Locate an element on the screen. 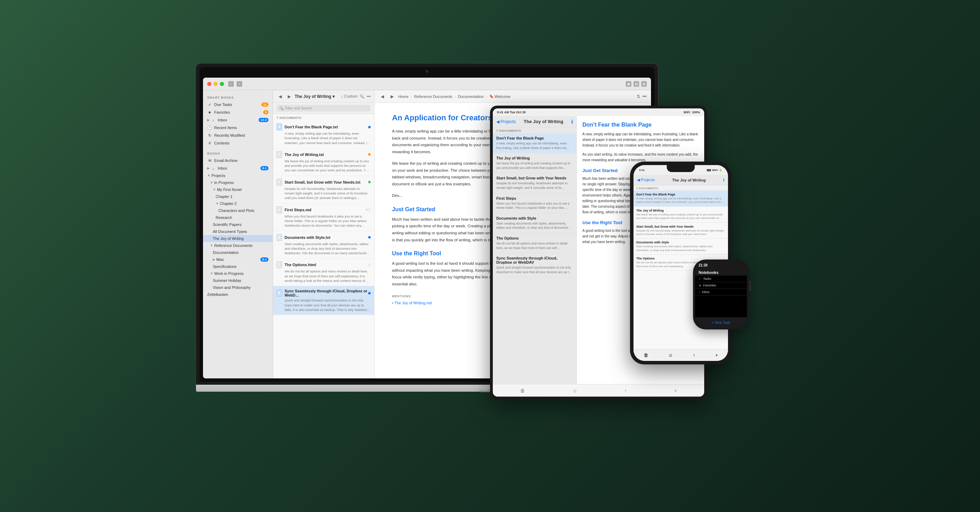  title-bar-icons: ⌂ + is located at coordinates (235, 84).